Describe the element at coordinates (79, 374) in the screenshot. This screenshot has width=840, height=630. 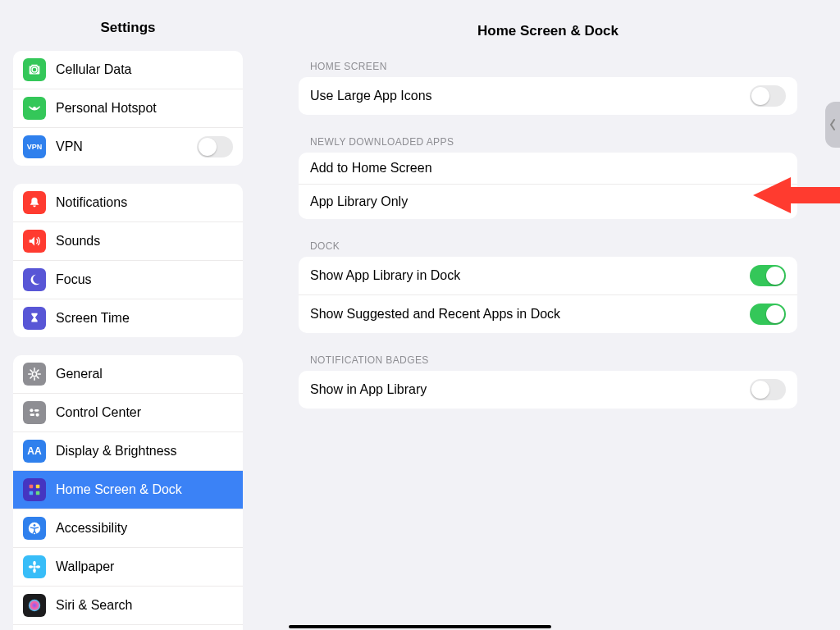
I see `sidebar-item-label: General` at that location.